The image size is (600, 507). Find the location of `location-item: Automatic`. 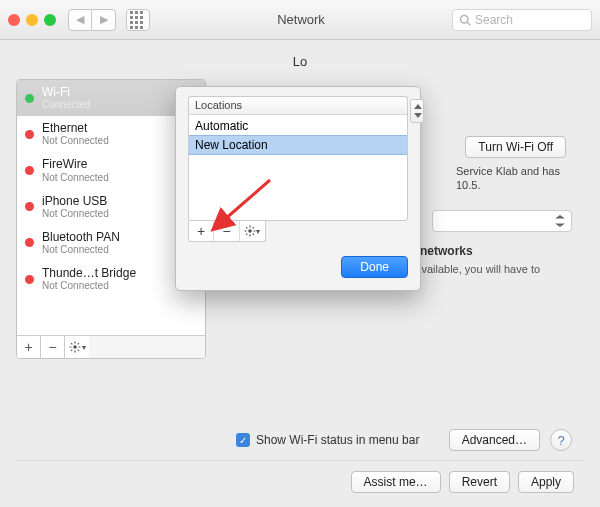

location-item: Automatic is located at coordinates (298, 126).